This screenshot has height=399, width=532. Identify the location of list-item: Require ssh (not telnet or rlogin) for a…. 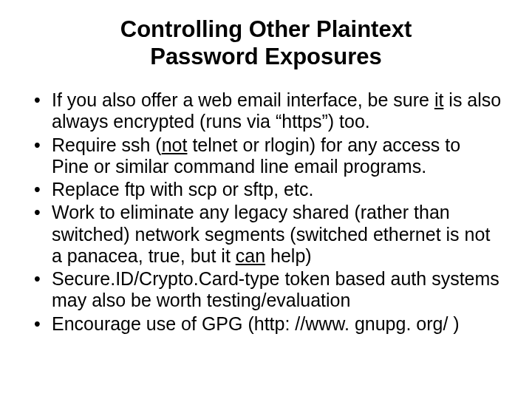
(266, 157).